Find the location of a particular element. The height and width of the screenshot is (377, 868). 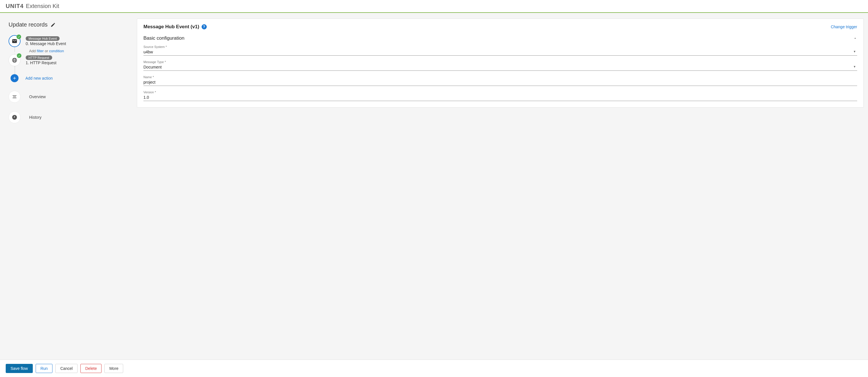

add-or: or is located at coordinates (46, 51).